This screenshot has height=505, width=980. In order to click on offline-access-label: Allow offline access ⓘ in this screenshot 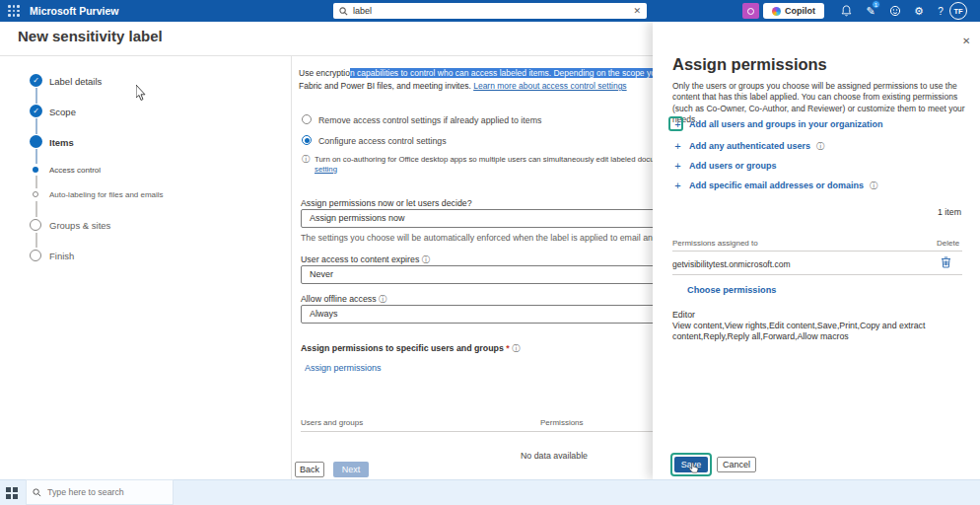, I will do `click(343, 300)`.